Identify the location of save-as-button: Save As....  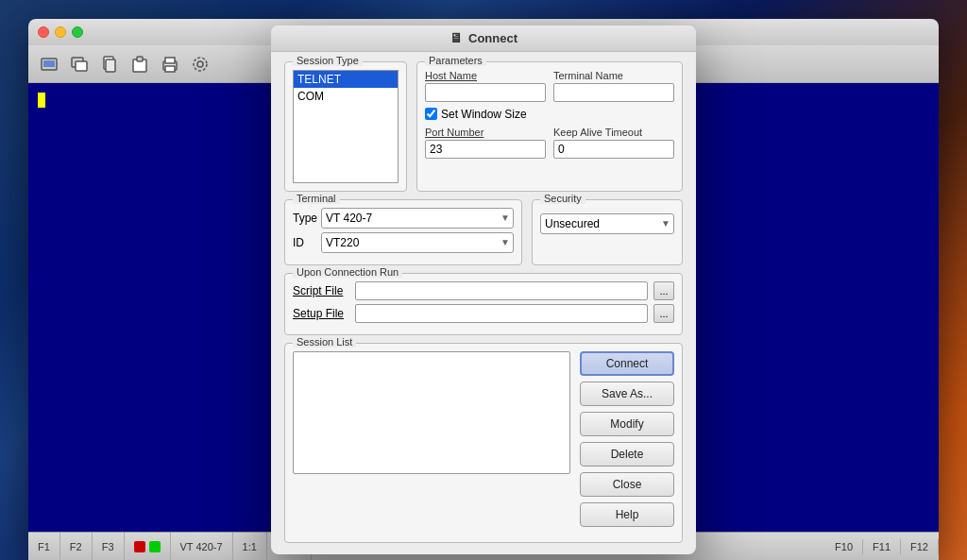
(627, 394).